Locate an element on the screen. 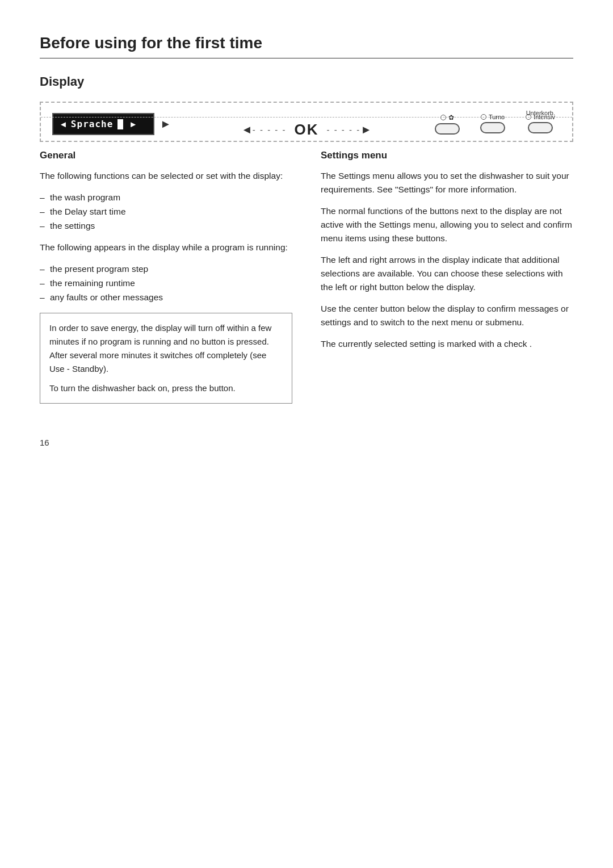 The image size is (613, 868). info-box: In order to save energy, the display wil… is located at coordinates (166, 358).